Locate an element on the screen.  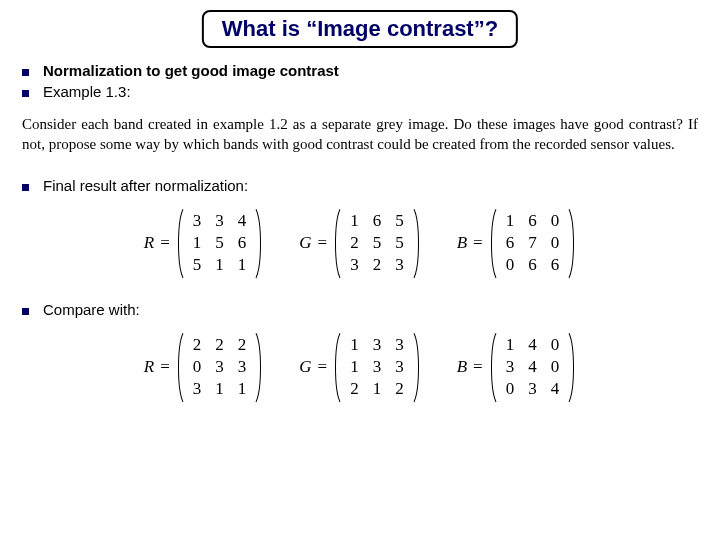
matrix-grid: 222 033 311 is located at coordinates (220, 368).